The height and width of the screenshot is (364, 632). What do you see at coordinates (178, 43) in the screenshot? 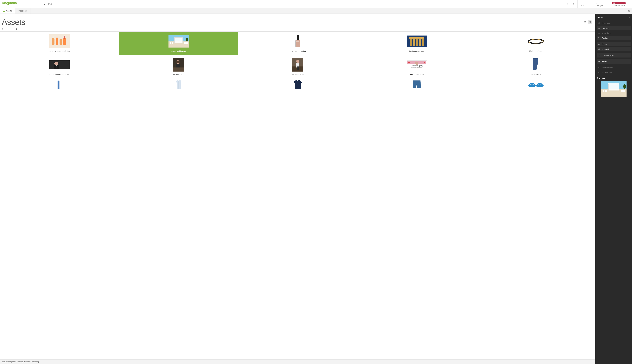
I see `asset-card: beach-wedding.jpg` at bounding box center [178, 43].